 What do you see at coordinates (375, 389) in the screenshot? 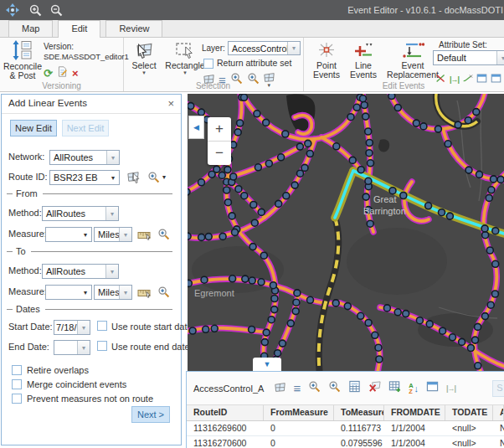
I see `clear-selection-icon` at bounding box center [375, 389].